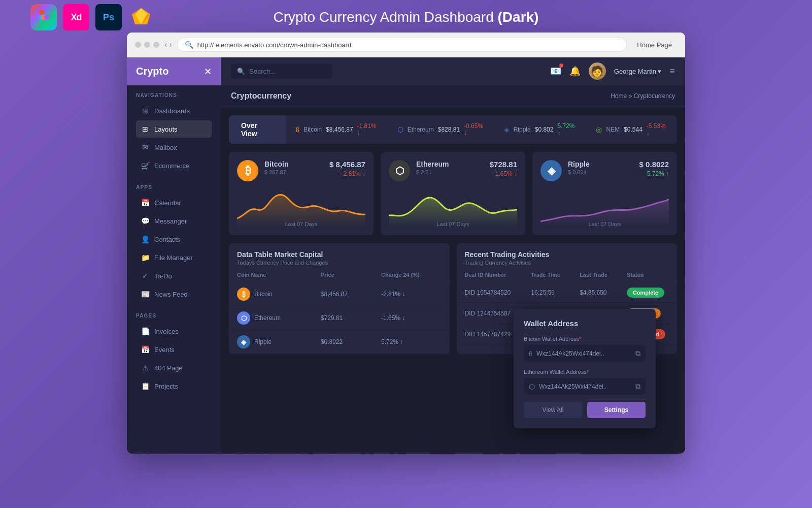 This screenshot has width=812, height=508. Describe the element at coordinates (171, 45) in the screenshot. I see `nav-forward: ›` at that location.